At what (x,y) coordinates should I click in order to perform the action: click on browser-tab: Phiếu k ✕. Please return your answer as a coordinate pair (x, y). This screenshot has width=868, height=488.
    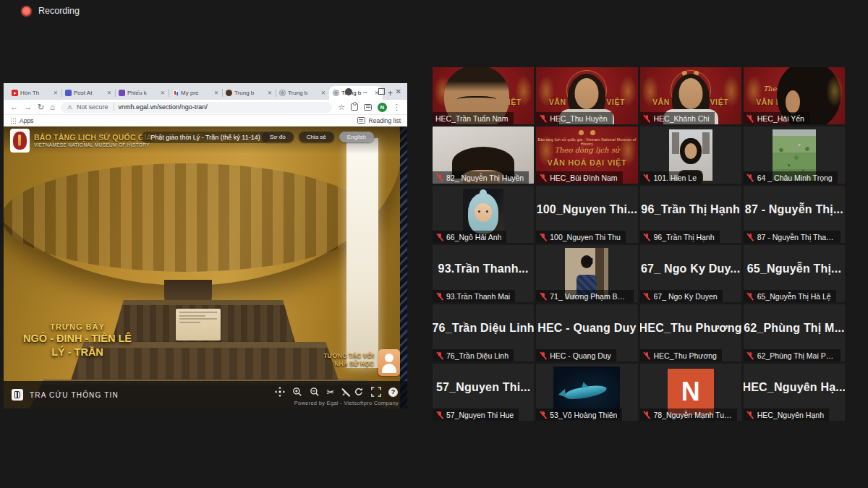
    Looking at the image, I should click on (142, 93).